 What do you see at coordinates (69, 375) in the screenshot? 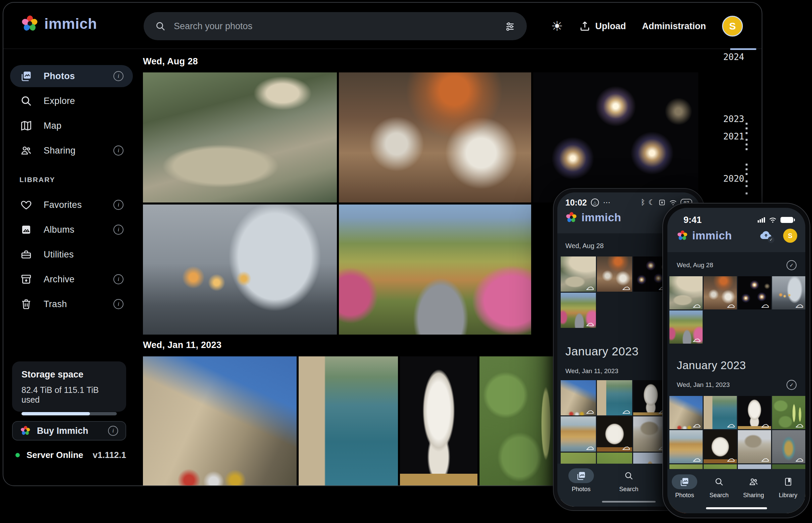
I see `storage-title: Storage space` at bounding box center [69, 375].